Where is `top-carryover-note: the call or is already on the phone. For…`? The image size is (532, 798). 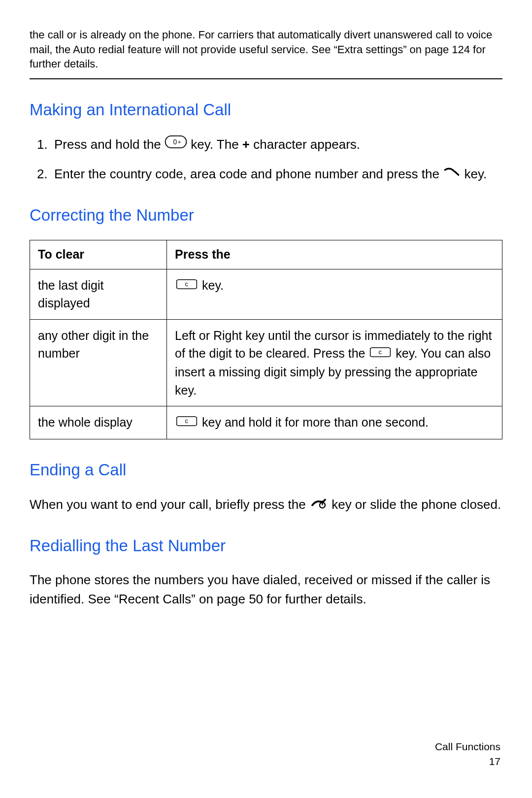 top-carryover-note: the call or is already on the phone. For… is located at coordinates (266, 53).